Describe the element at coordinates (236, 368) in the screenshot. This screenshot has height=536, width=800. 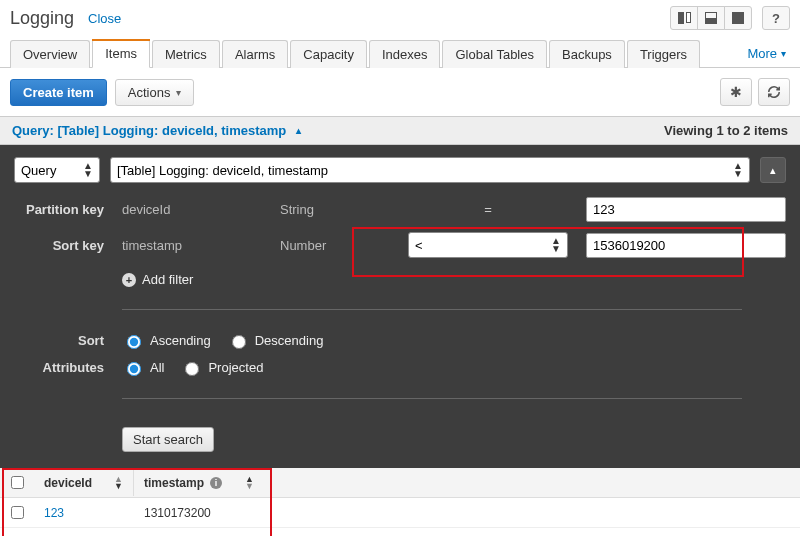
I see `attr-projected-label: Projected` at that location.